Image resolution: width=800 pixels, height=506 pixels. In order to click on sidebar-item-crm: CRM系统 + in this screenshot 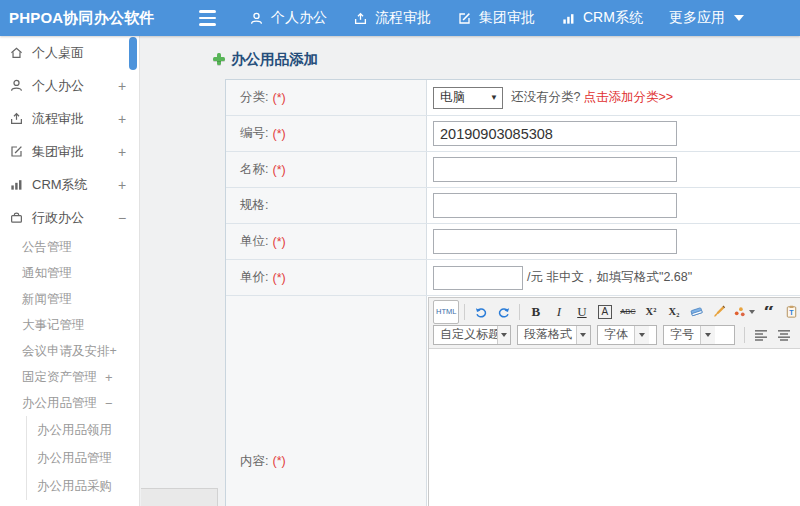, I will do `click(70, 184)`.